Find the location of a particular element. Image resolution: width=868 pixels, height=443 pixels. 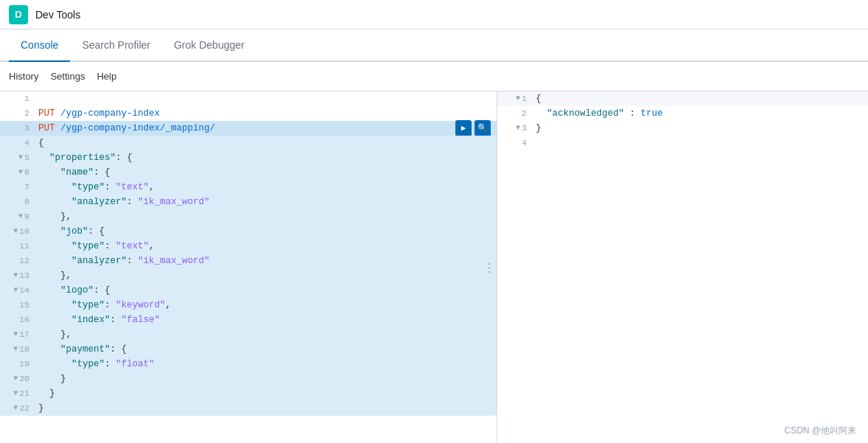

line-number: ▼ 5 is located at coordinates (18, 158).